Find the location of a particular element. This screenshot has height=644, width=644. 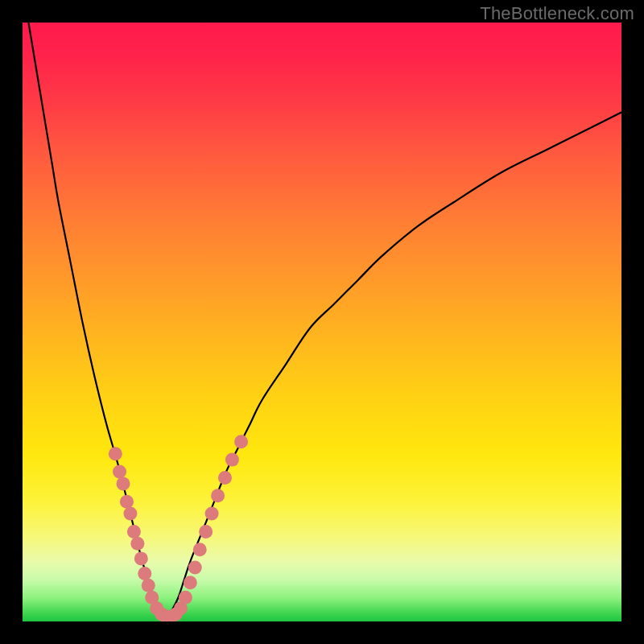

watermark-label: TheBottleneck.com is located at coordinates (557, 14).